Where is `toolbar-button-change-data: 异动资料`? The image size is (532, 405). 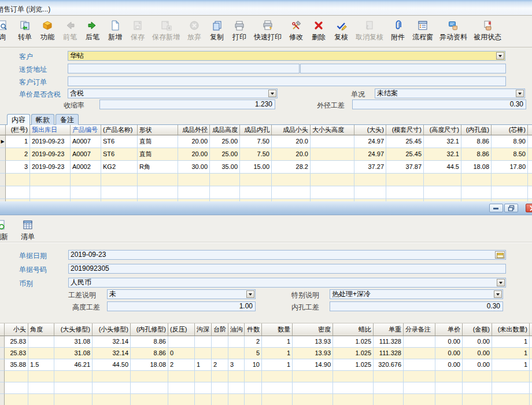 toolbar-button-change-data: 异动资料 is located at coordinates (453, 30).